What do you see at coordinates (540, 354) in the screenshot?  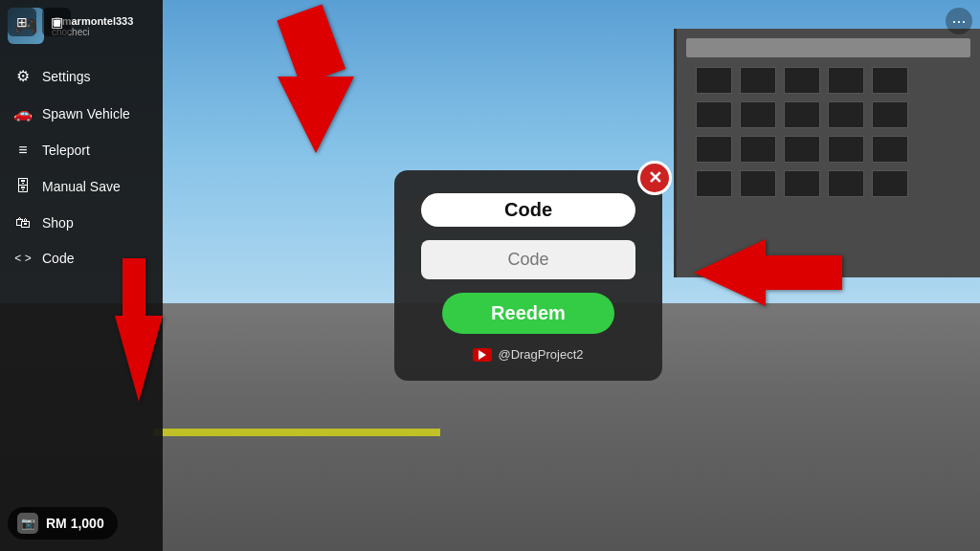 I see `yt-username: @DragProject2` at bounding box center [540, 354].